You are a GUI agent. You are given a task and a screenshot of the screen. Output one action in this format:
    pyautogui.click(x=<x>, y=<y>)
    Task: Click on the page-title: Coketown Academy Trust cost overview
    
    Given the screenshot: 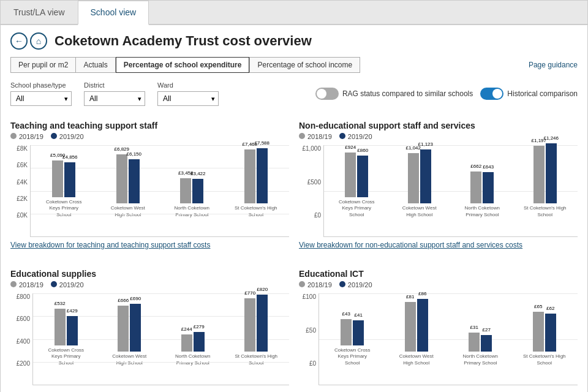 What is the action you would take?
    pyautogui.click(x=183, y=41)
    